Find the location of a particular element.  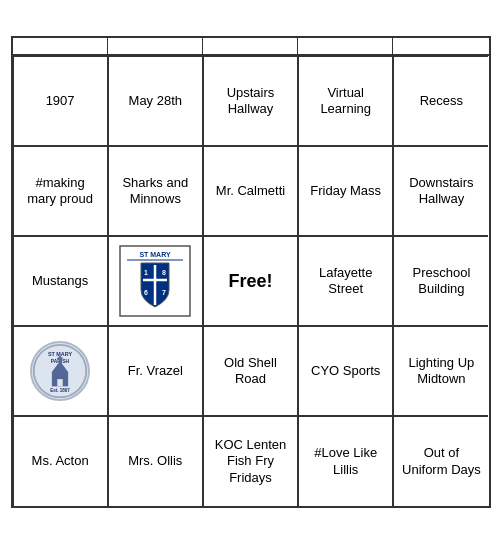

cell-text-2-2: Sharks and Minnows is located at coordinates (156, 192).